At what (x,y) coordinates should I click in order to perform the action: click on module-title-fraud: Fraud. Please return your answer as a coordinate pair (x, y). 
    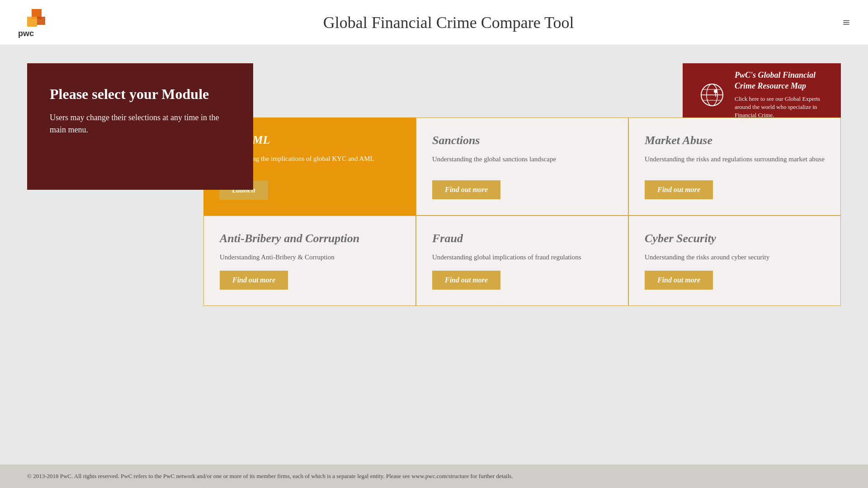
    Looking at the image, I should click on (522, 239).